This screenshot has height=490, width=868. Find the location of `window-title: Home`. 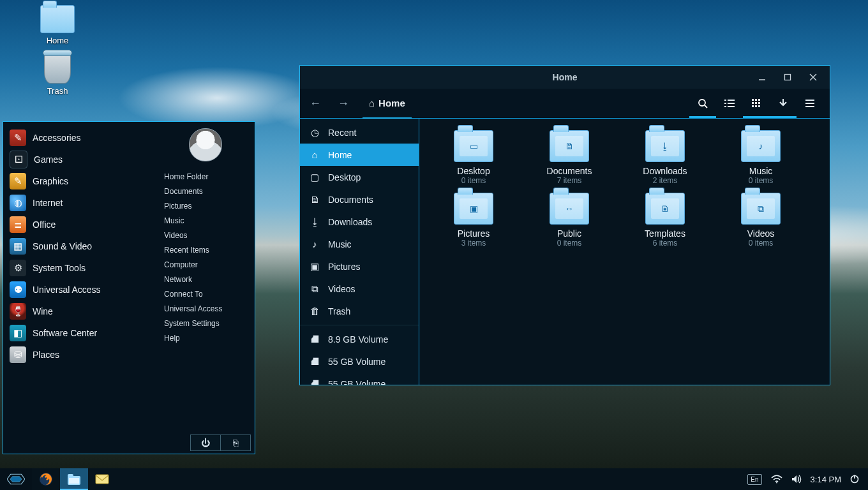

window-title: Home is located at coordinates (565, 77).